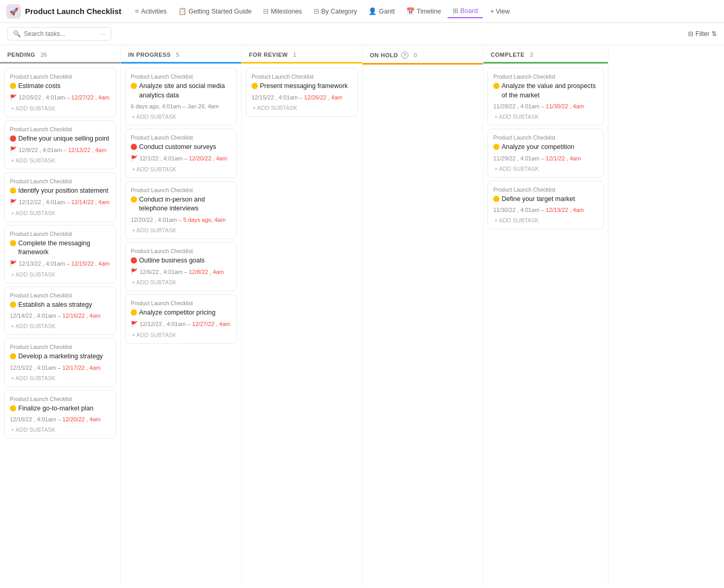 The width and height of the screenshot is (724, 588). I want to click on card-title: Analyze your competition, so click(546, 147).